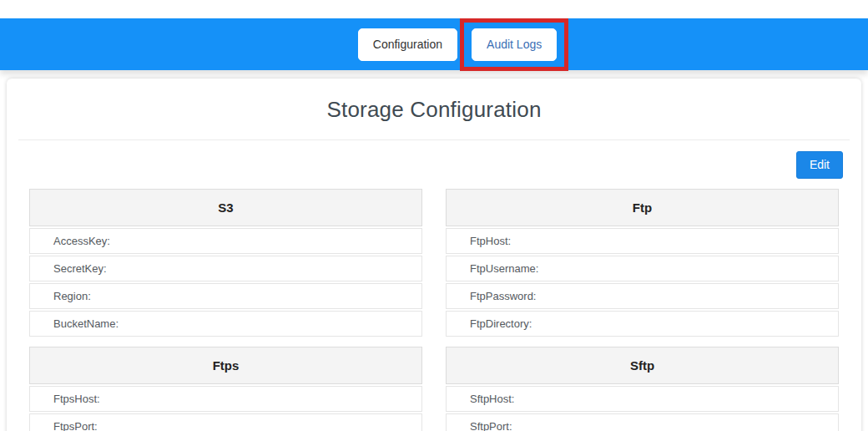 This screenshot has height=431, width=868. I want to click on top-white-strip, so click(434, 9).